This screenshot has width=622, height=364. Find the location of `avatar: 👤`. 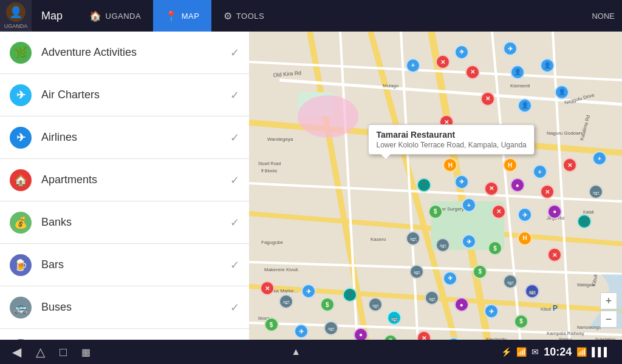

avatar: 👤 is located at coordinates (16, 12).